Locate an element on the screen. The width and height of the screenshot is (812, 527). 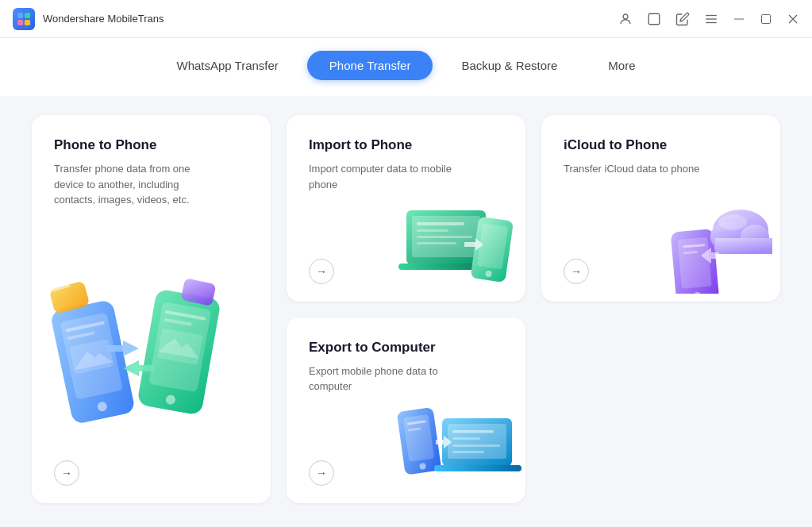
title-bar: Wondershare MobileTrans is located at coordinates (406, 19).